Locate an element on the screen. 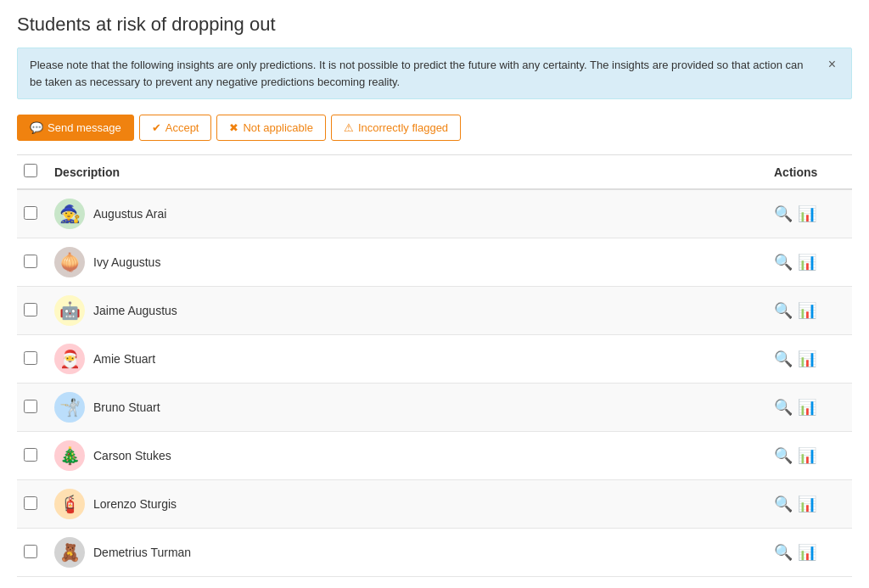  table-row: 🎄 Carson Stukes 🔍 📊 is located at coordinates (434, 456).